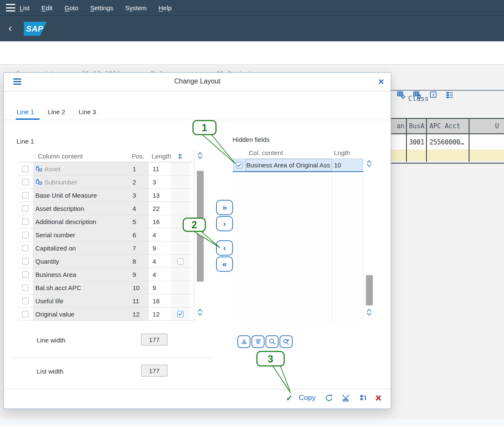 The image size is (504, 426). Describe the element at coordinates (10, 28) in the screenshot. I see `back-icon: ‹` at that location.